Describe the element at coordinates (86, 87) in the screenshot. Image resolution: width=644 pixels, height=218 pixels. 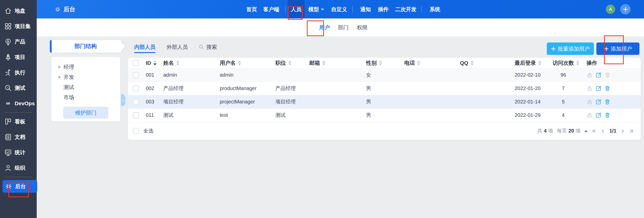
I see `tree-item-test: 测试` at that location.